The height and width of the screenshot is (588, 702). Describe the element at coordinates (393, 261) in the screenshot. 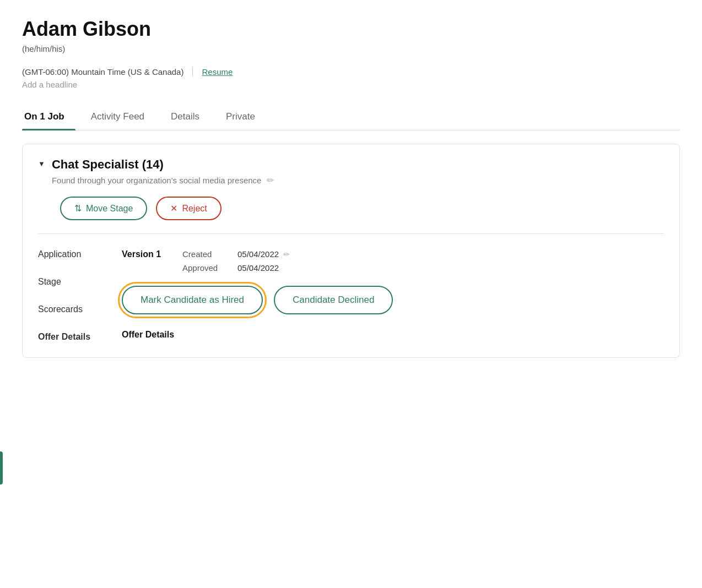

I see `offer-version-row: Version 1 Created 05/04/2022 ✏ Approved …` at that location.